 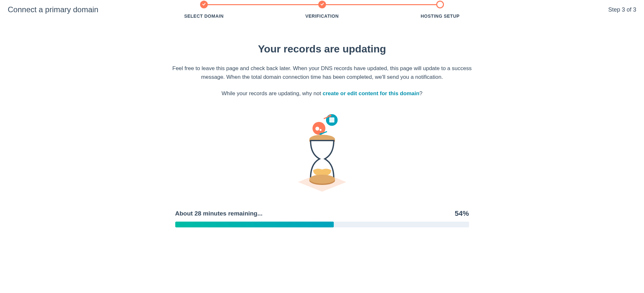 What do you see at coordinates (255, 224) in the screenshot?
I see `progress-fill` at bounding box center [255, 224].